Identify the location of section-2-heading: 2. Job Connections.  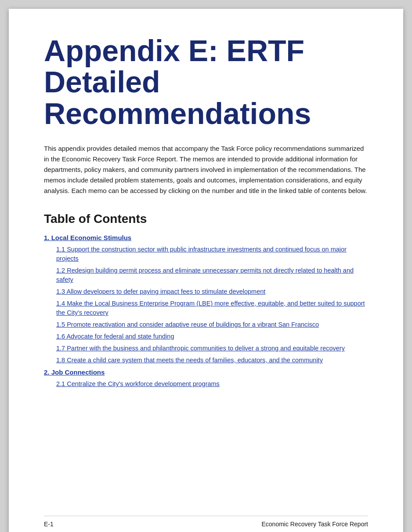
(206, 372).